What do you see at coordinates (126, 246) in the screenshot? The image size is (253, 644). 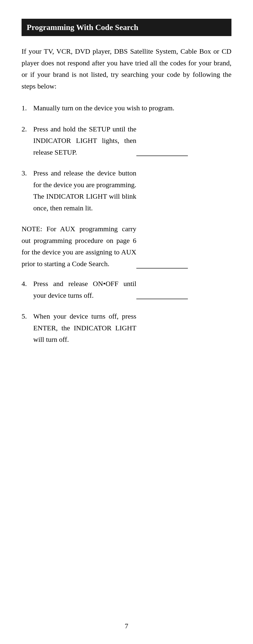 I see `note-block: NOTE: For AUX programming carry out prog…` at bounding box center [126, 246].